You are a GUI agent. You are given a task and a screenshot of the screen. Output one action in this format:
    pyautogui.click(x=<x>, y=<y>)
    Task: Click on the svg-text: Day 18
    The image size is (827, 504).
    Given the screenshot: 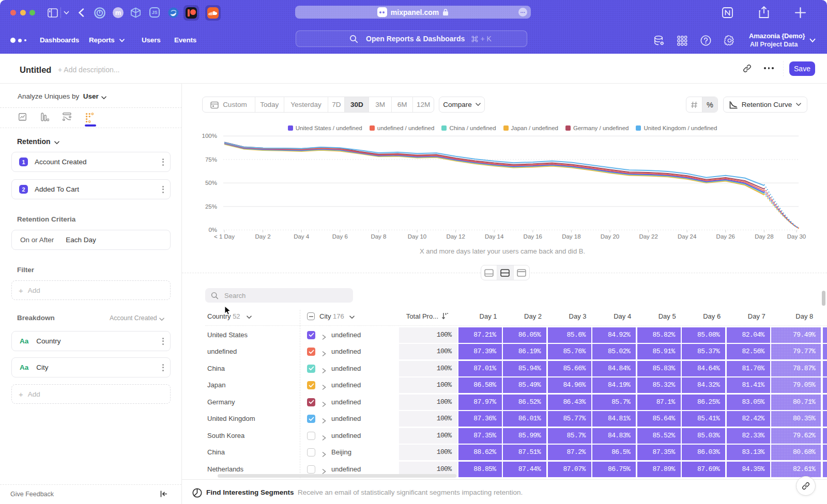 What is the action you would take?
    pyautogui.click(x=571, y=237)
    